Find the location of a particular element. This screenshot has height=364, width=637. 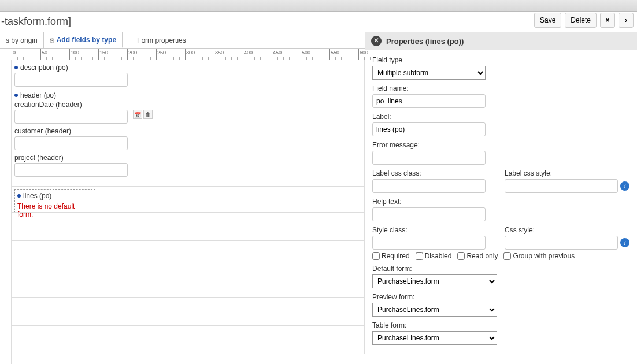

field-header: header (po) creationDate (header) 📅 🗑 cu… is located at coordinates (188, 133).